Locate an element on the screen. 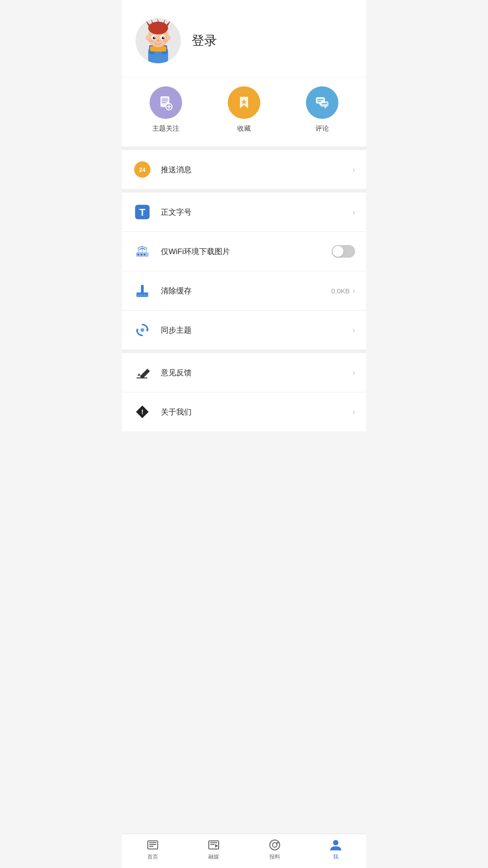 Image resolution: width=488 pixels, height=868 pixels. feedback-icon is located at coordinates (142, 373).